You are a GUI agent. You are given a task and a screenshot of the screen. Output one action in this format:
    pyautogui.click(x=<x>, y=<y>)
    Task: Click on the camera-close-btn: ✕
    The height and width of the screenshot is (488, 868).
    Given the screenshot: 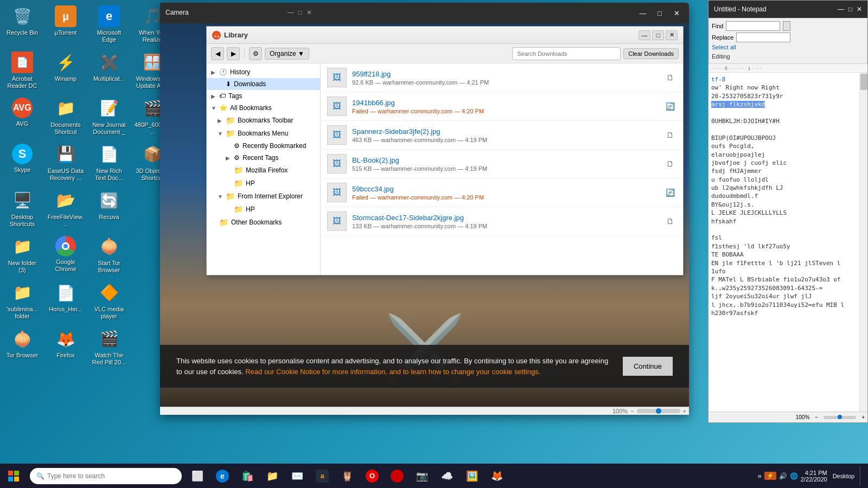 What is the action you would take?
    pyautogui.click(x=309, y=12)
    